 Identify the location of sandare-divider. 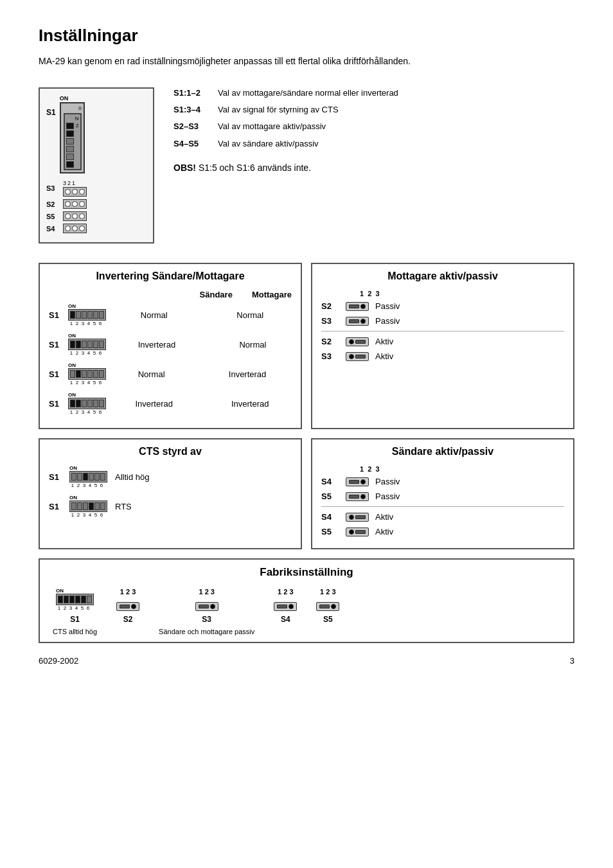
(443, 506).